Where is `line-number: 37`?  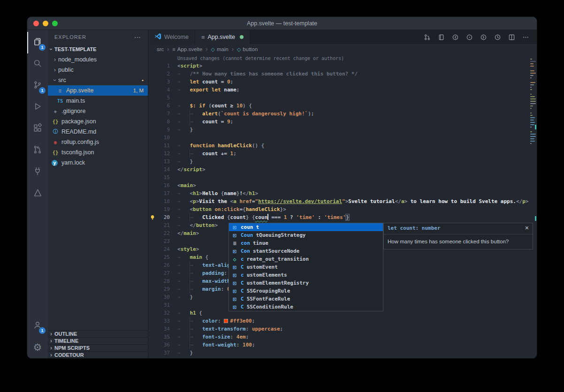 line-number: 37 is located at coordinates (163, 353).